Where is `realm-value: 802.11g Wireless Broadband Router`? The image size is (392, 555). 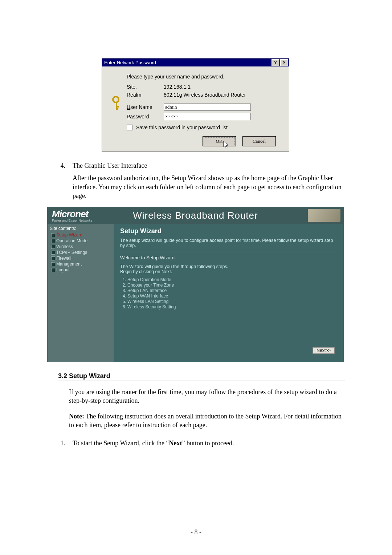
realm-value: 802.11g Wireless Broadband Router is located at coordinates (223, 95).